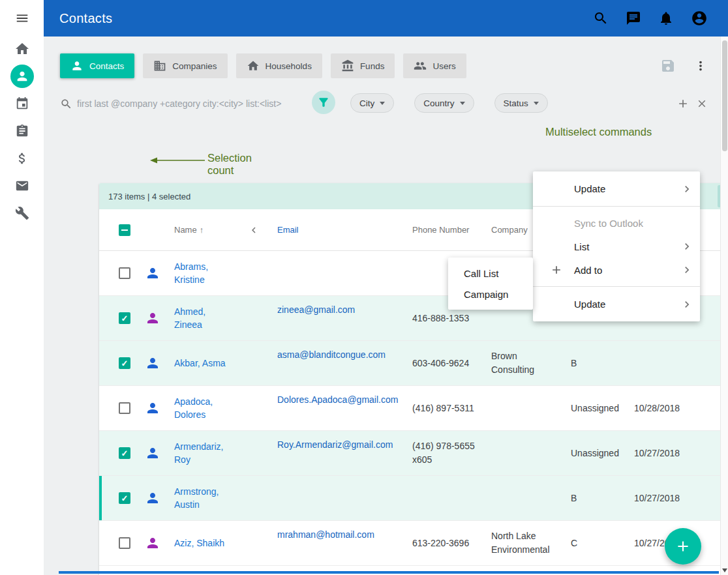 The height and width of the screenshot is (575, 728). Describe the element at coordinates (616, 304) in the screenshot. I see `menu-item-update-bottom: Update` at that location.